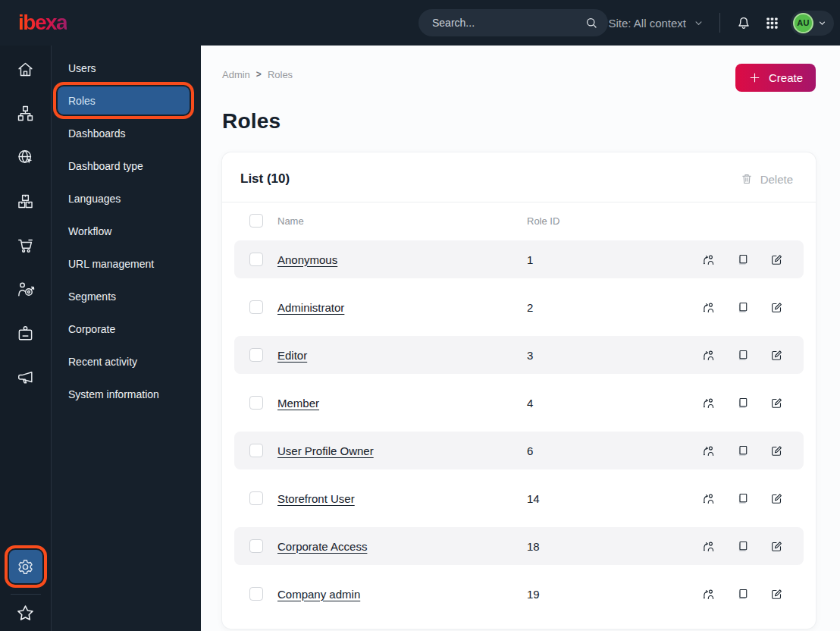 This screenshot has height=631, width=840. Describe the element at coordinates (42, 23) in the screenshot. I see `ibexa-logo: ibexa` at that location.